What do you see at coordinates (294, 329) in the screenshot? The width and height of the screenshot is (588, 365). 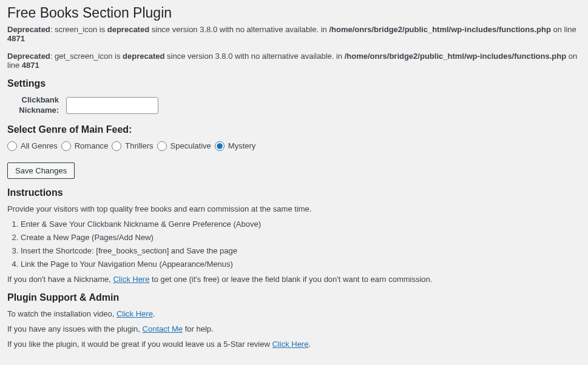 I see `issues-note: If you have any issues with the plugin, …` at bounding box center [294, 329].